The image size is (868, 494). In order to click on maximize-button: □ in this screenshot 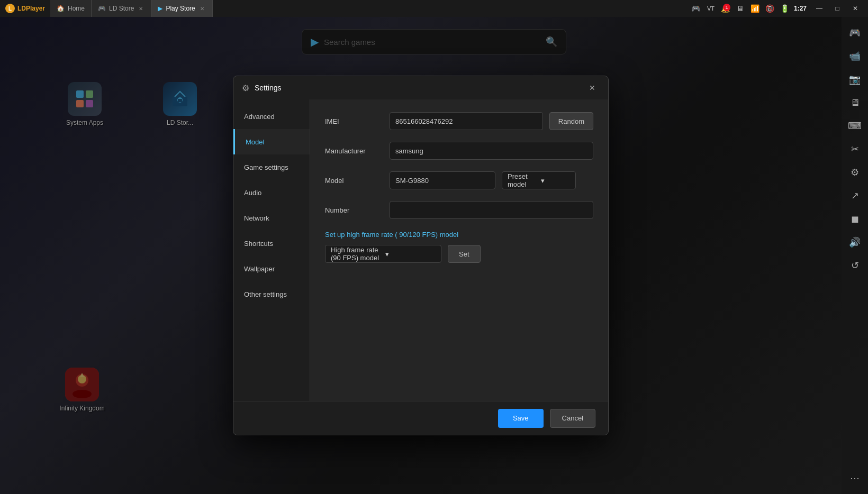, I will do `click(837, 8)`.